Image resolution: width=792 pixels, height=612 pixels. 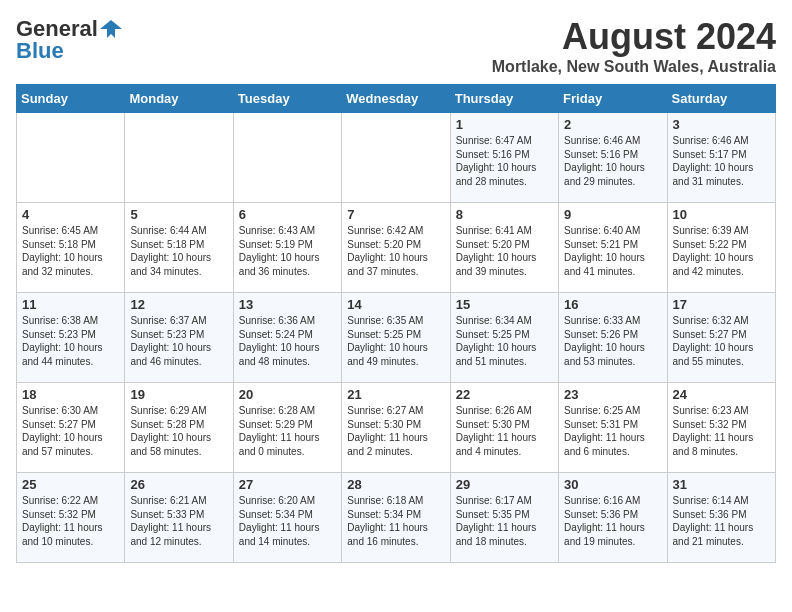 I want to click on cell-info: Sunrise: 6:17 AM Sunset: 5:35 PM Dayligh…, so click(x=504, y=521).